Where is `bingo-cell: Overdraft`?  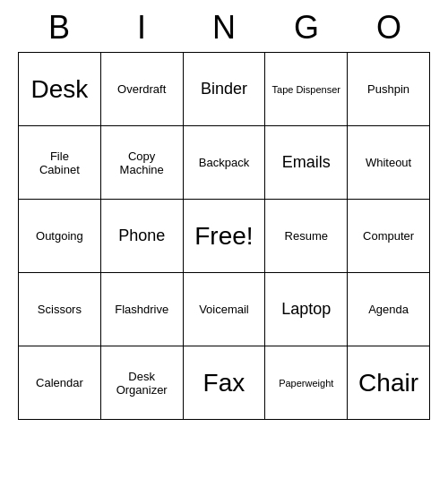 bingo-cell: Overdraft is located at coordinates (142, 90).